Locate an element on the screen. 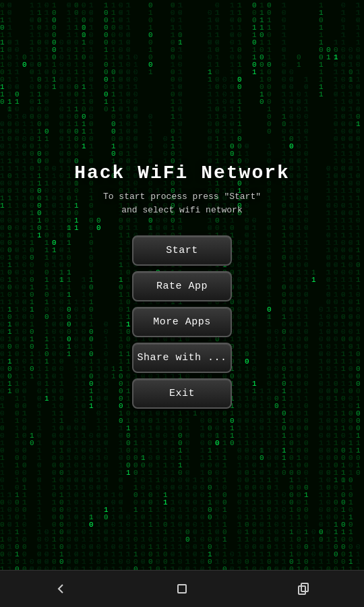  app-subtitle: To start process press "Start" and selec… is located at coordinates (182, 204).